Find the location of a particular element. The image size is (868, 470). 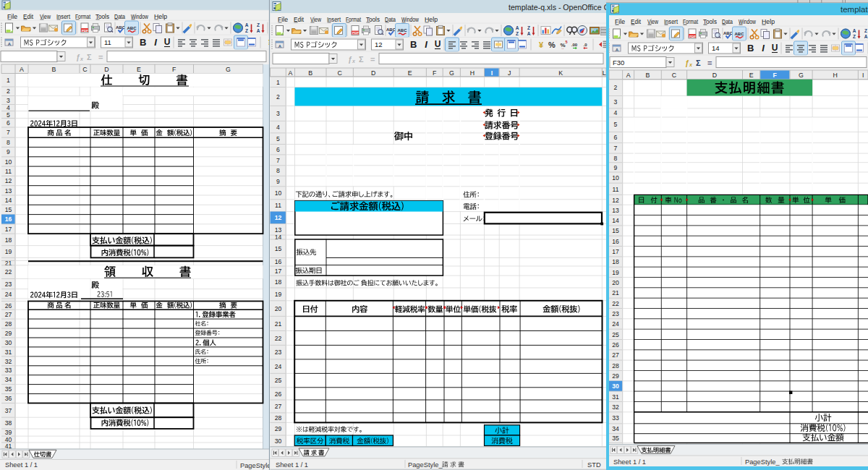

svg-text: 14 is located at coordinates (278, 237).